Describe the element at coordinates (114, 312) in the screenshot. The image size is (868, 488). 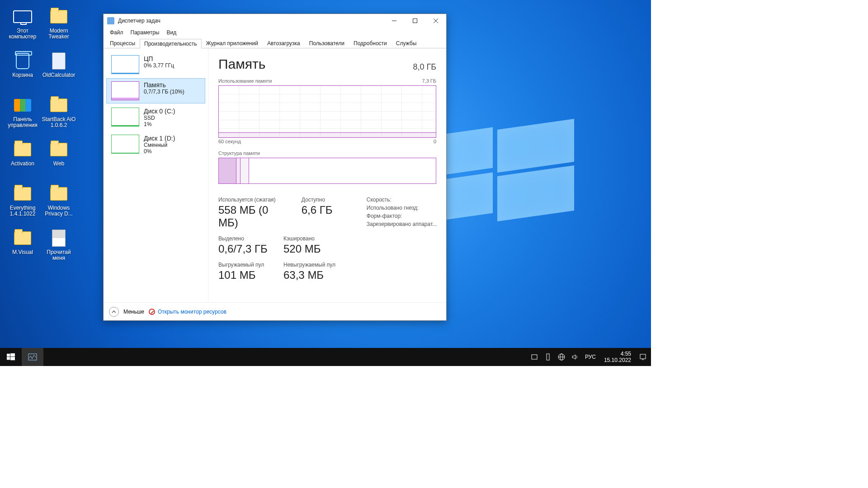
I see `collapse-button` at that location.